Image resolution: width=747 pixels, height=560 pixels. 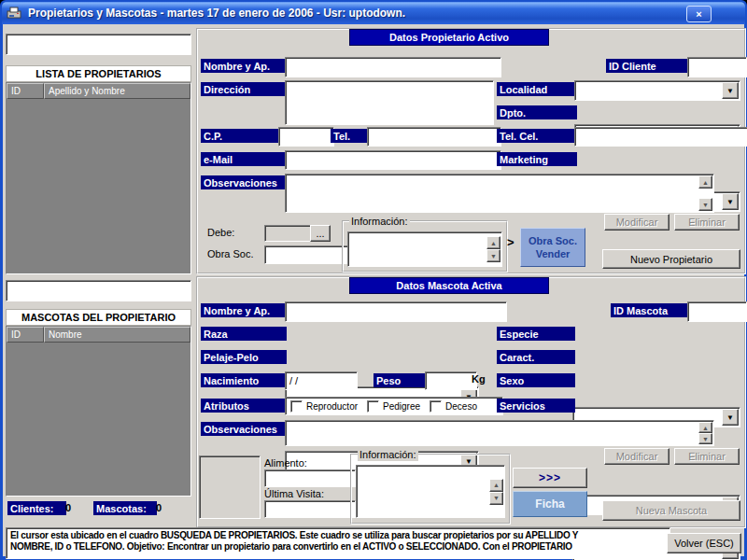 I want to click on owner-city-select: ▼, so click(x=657, y=91).